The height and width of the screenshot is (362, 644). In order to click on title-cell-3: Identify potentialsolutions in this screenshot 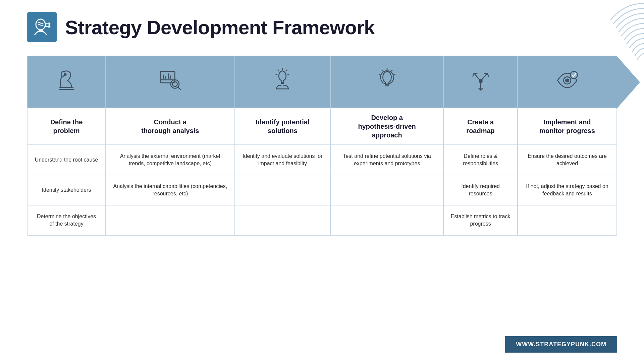, I will do `click(282, 126)`.